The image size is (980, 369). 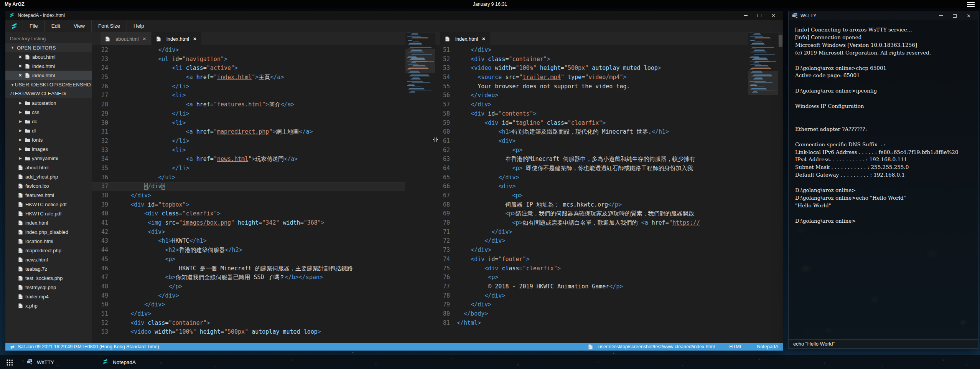 What do you see at coordinates (249, 196) in the screenshot?
I see `code-line: 38 </div>` at bounding box center [249, 196].